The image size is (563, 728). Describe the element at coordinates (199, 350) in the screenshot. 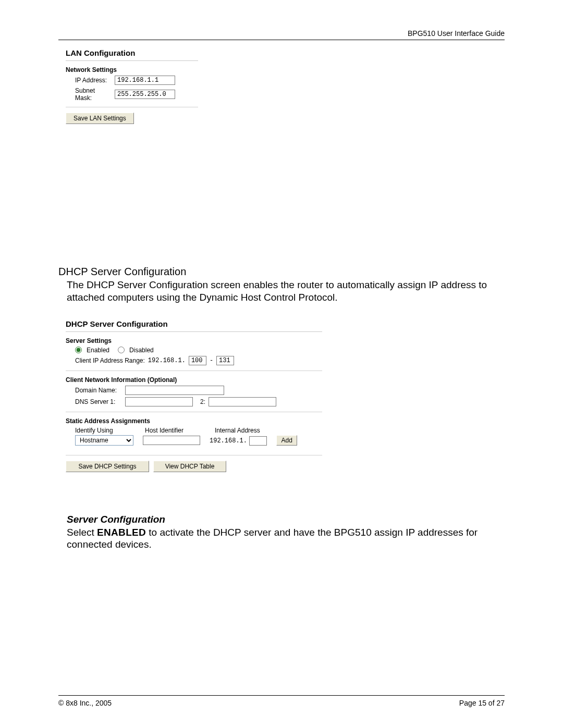

I see `dhcp-enable-row: Enabled Disabled` at that location.